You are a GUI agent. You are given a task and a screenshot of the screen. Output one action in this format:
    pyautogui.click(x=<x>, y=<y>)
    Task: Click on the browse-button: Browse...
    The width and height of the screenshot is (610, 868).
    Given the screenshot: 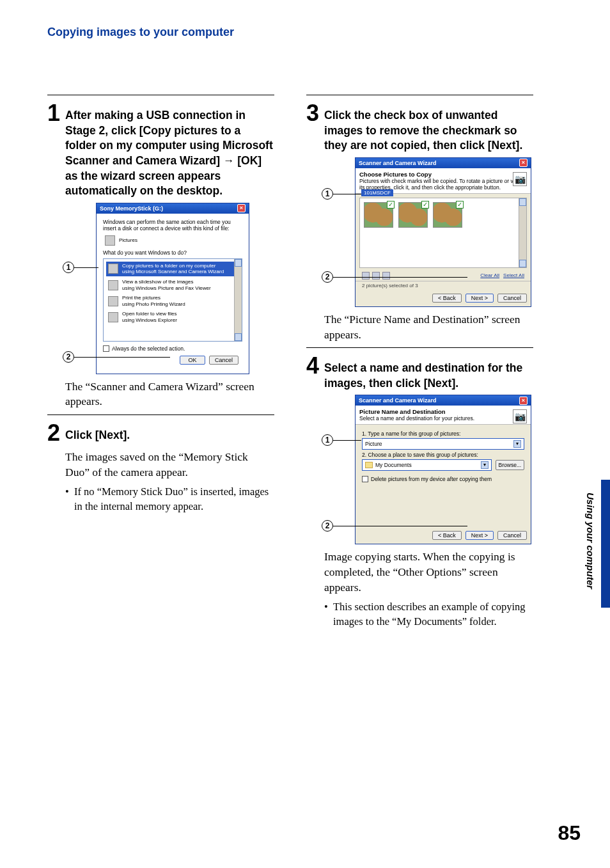 What is the action you would take?
    pyautogui.click(x=510, y=465)
    